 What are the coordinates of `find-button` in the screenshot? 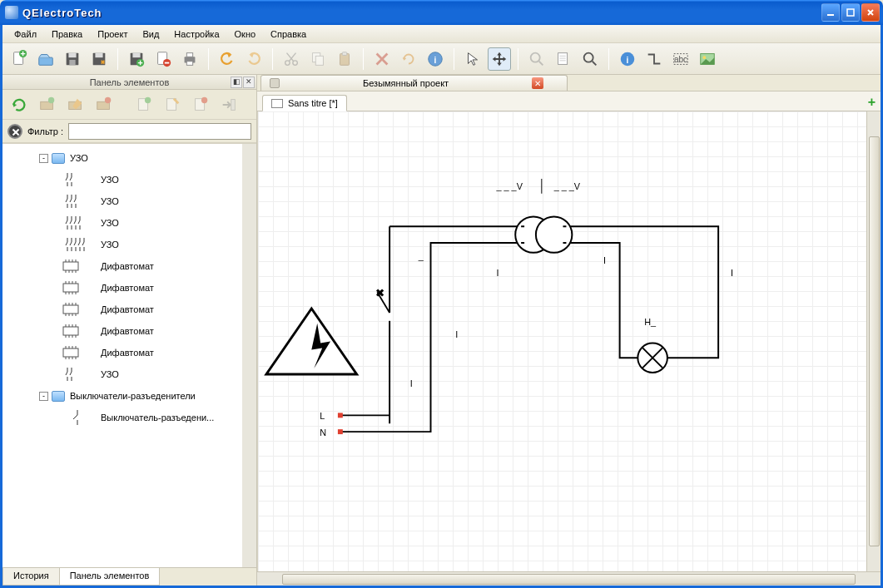 It's located at (590, 59).